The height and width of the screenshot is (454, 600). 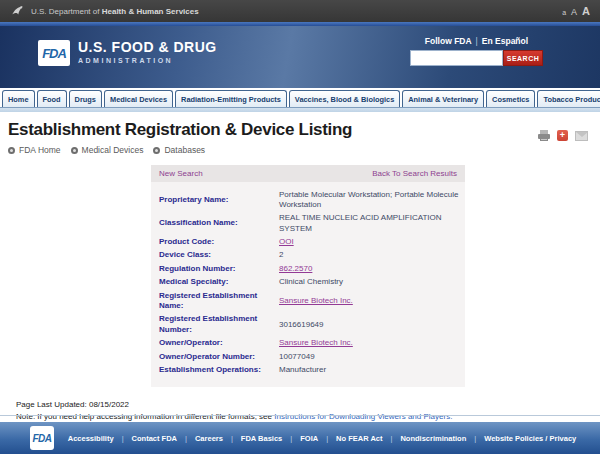 What do you see at coordinates (414, 174) in the screenshot?
I see `back-to-search-results-link: Back To Search Results` at bounding box center [414, 174].